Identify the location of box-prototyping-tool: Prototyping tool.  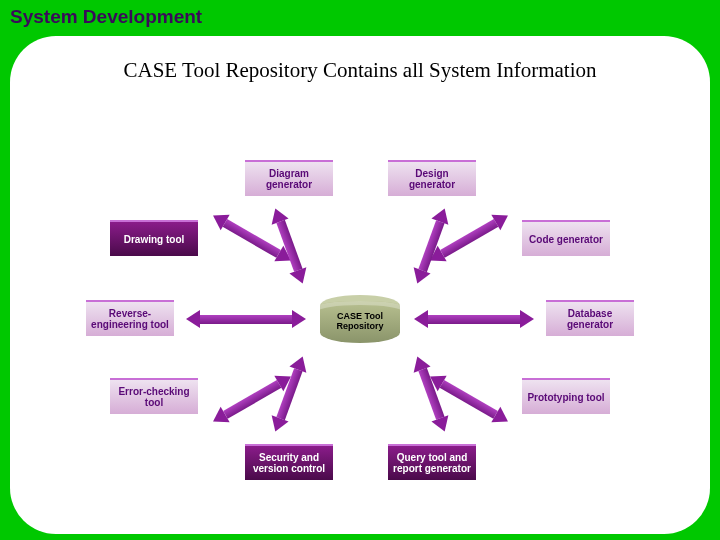
(566, 396).